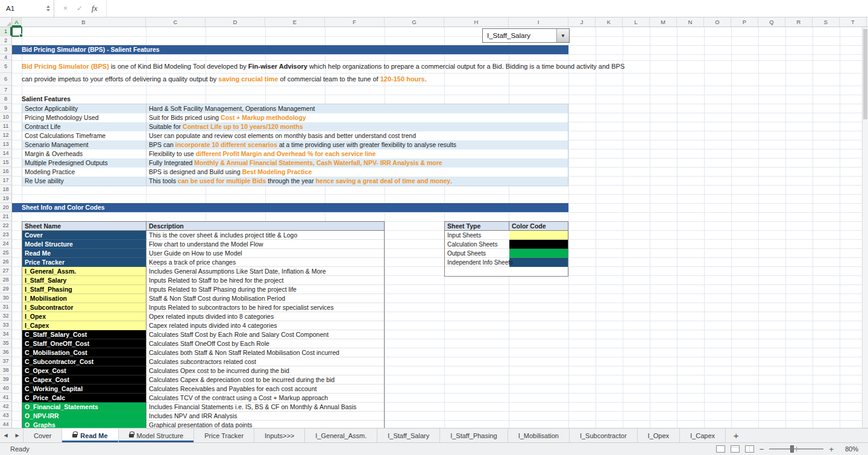 This screenshot has height=455, width=868. What do you see at coordinates (6, 217) in the screenshot?
I see `row-header-21: 21` at bounding box center [6, 217].